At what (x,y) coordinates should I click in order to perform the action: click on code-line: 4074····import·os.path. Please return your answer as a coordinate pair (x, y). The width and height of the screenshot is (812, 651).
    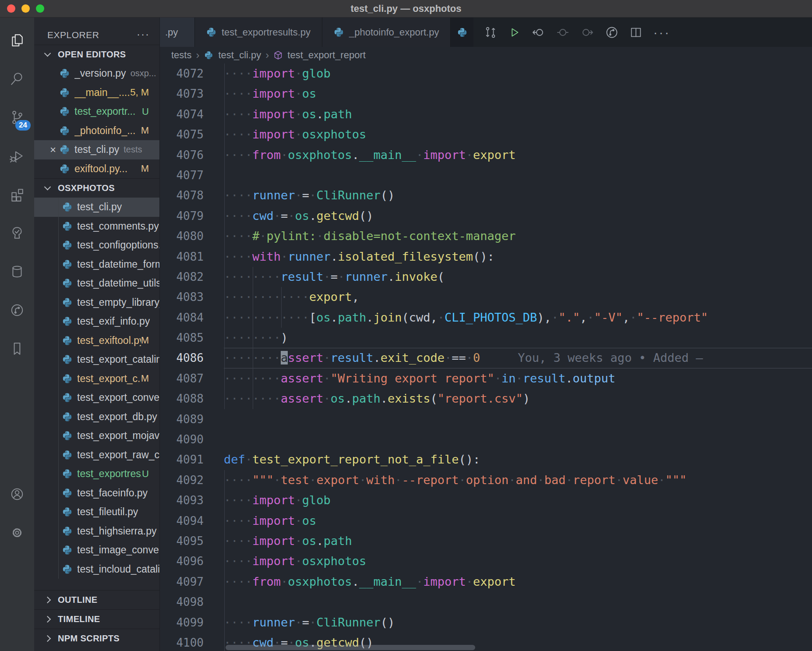
    Looking at the image, I should click on (486, 114).